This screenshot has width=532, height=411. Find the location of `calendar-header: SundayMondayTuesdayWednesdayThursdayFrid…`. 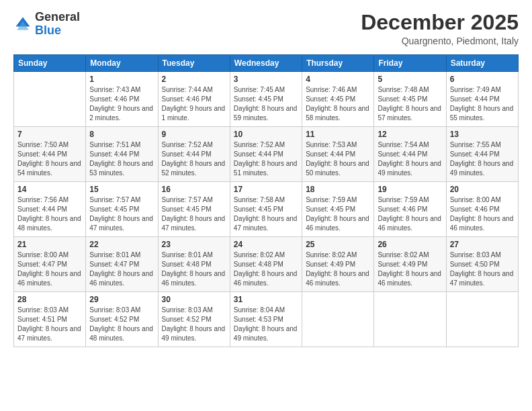

calendar-header: SundayMondayTuesdayWednesdayThursdayFrid… is located at coordinates (266, 63).